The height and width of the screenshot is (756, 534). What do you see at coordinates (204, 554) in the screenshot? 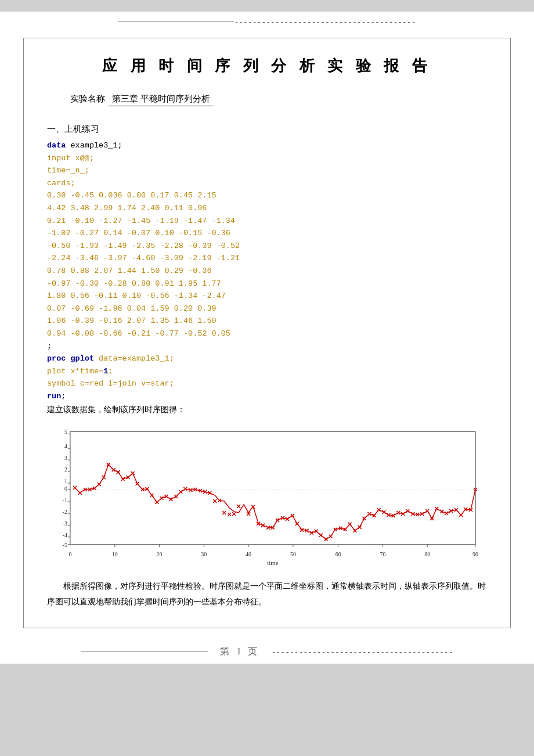
I see `svg-text: 30` at bounding box center [204, 554].